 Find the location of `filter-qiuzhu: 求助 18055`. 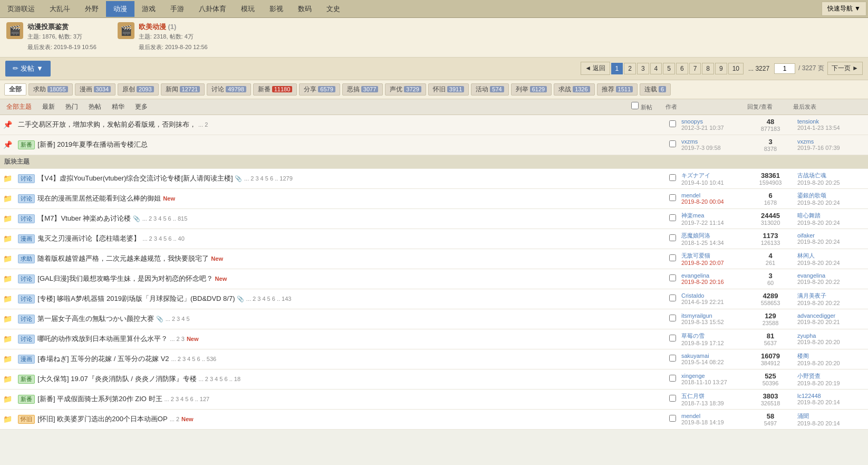

filter-qiuzhu: 求助 18055 is located at coordinates (51, 90).